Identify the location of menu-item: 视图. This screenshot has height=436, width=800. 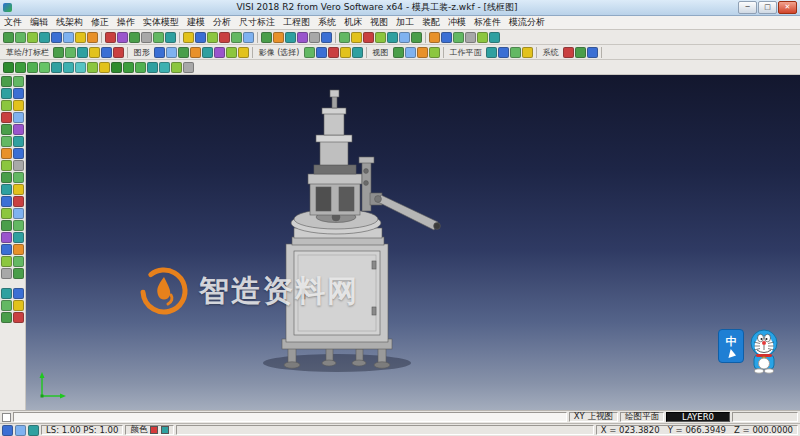
(379, 22).